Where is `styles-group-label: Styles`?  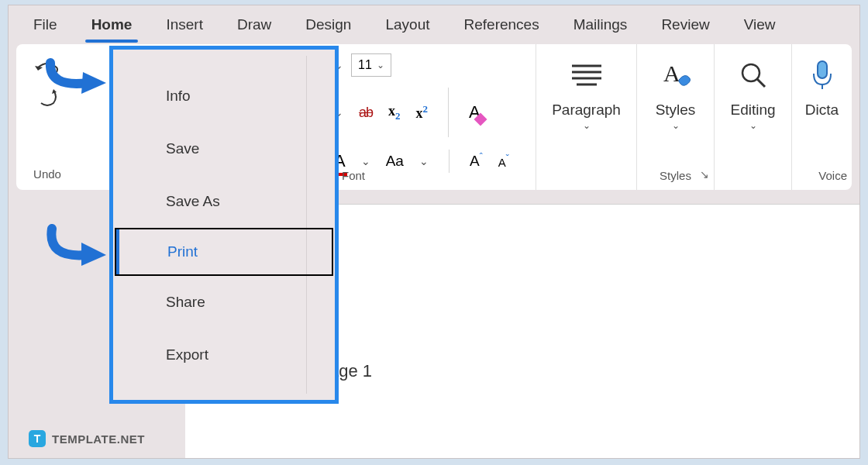 styles-group-label: Styles is located at coordinates (676, 175).